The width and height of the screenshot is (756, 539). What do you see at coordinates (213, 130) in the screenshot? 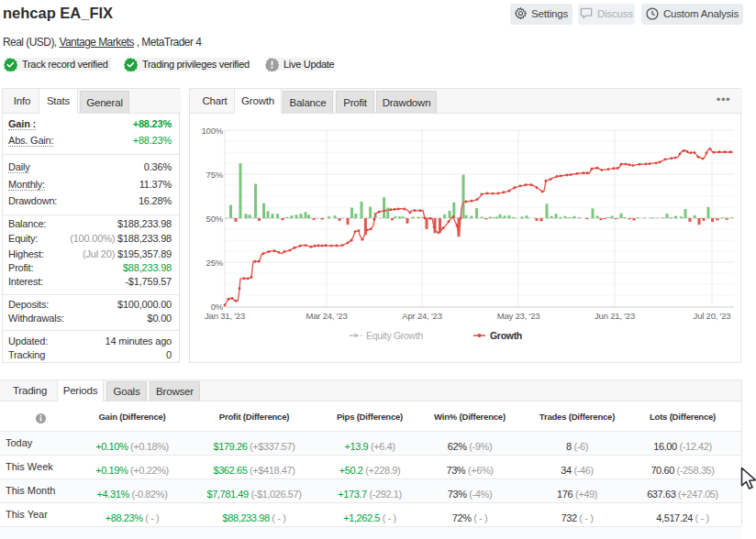
I see `svg-text: 100%` at bounding box center [213, 130].